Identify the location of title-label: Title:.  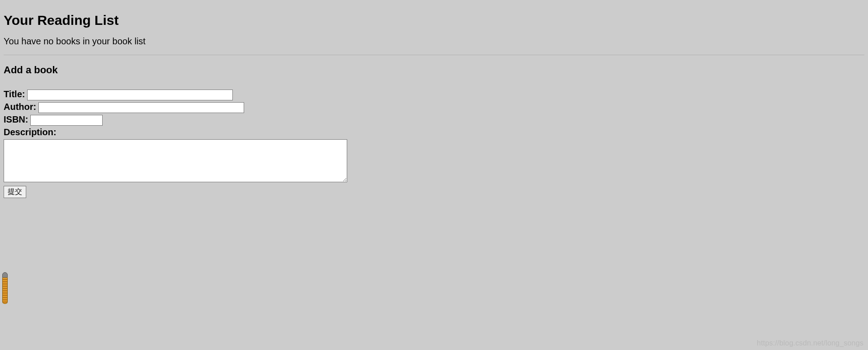
(14, 94).